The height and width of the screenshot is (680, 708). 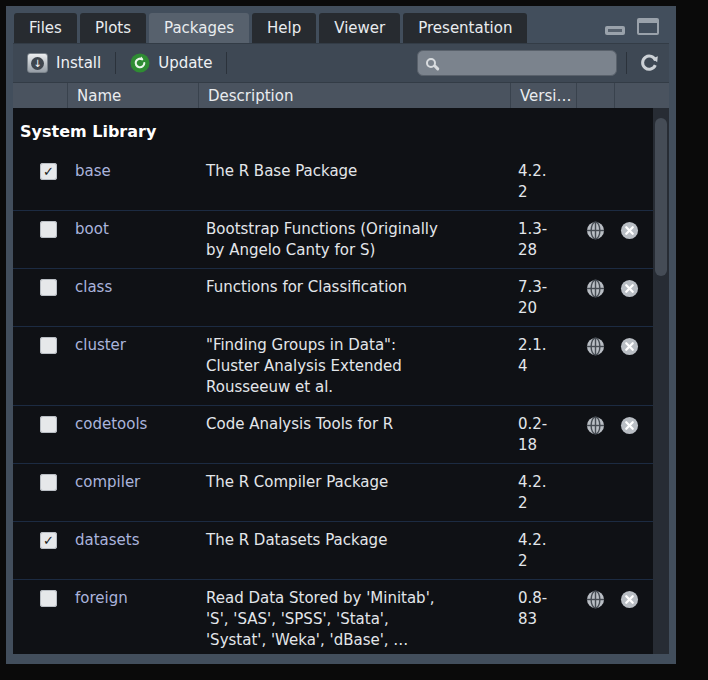 What do you see at coordinates (132, 493) in the screenshot?
I see `package-name-link: compiler` at bounding box center [132, 493].